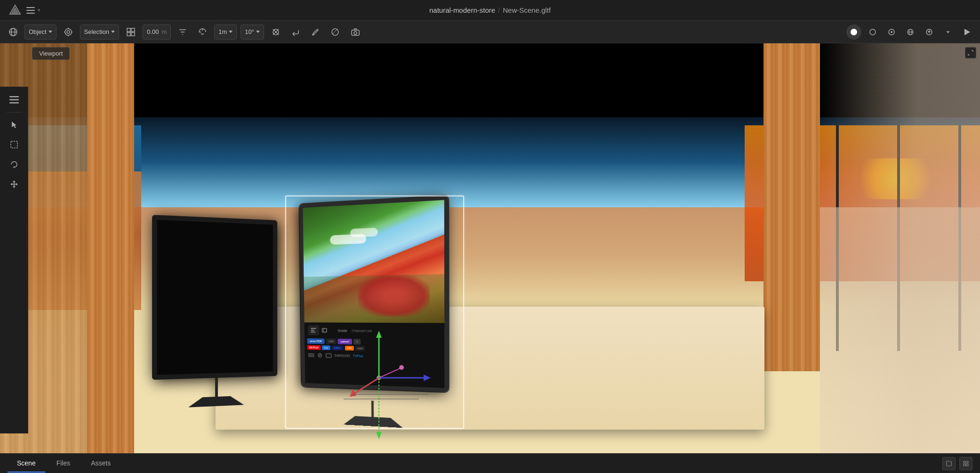 This screenshot has width=980, height=473. Describe the element at coordinates (873, 32) in the screenshot. I see `shade-outline-btn` at that location.